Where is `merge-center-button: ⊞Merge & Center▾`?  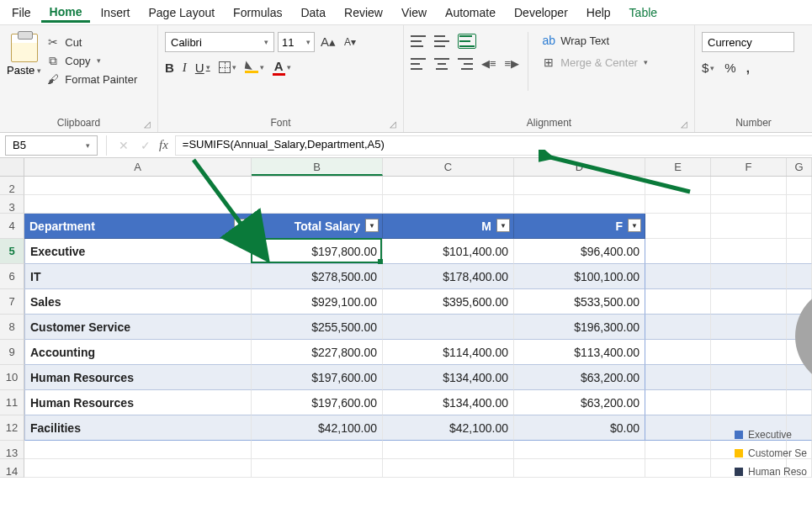 merge-center-button: ⊞Merge & Center▾ is located at coordinates (595, 62).